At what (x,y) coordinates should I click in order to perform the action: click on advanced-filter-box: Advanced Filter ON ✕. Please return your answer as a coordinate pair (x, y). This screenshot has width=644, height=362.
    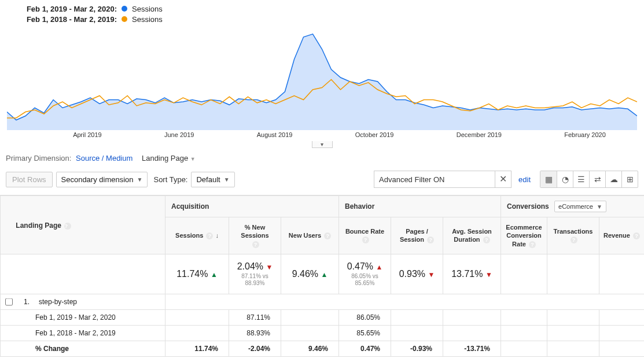
    Looking at the image, I should click on (443, 179).